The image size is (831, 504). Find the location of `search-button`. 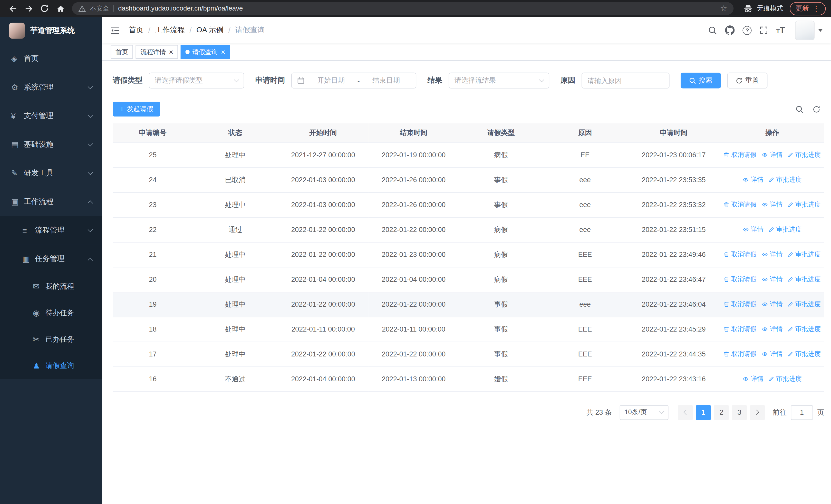

search-button is located at coordinates (713, 30).